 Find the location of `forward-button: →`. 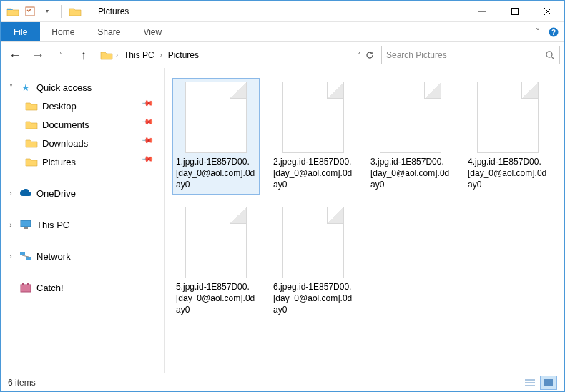

forward-button: → is located at coordinates (38, 55).